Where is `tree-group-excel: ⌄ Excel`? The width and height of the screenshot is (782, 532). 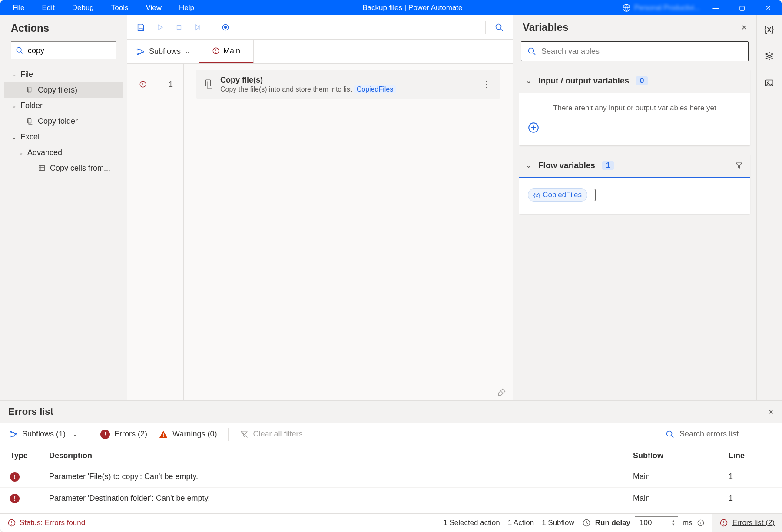
tree-group-excel: ⌄ Excel is located at coordinates (63, 137).